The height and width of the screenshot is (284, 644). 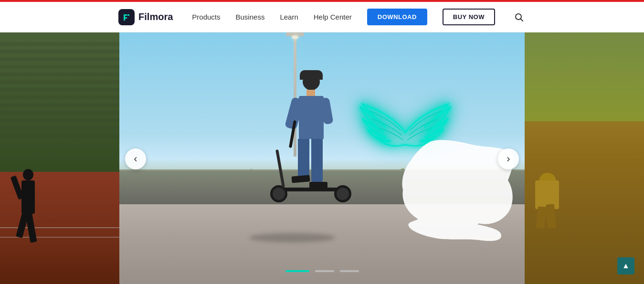 I want to click on person-scooter, so click(x=318, y=140).